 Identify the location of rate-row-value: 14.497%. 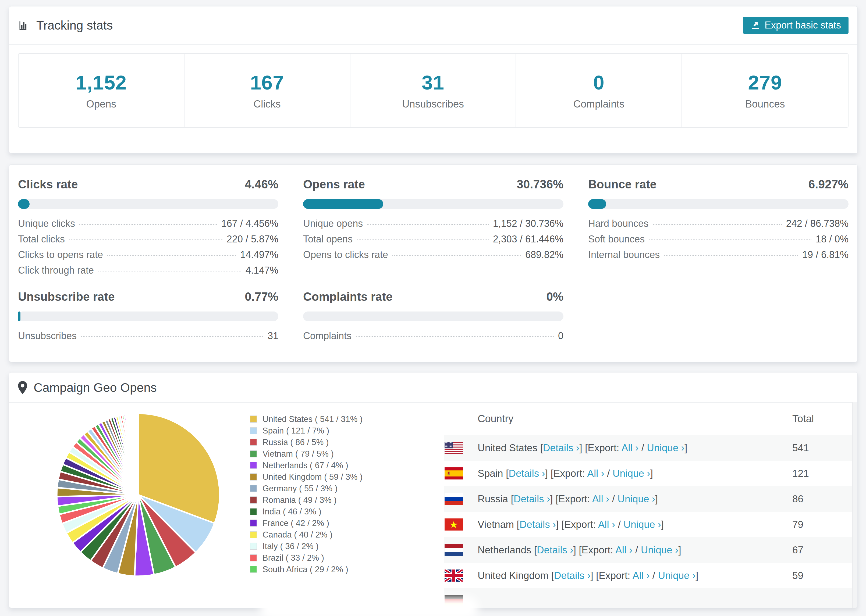
(260, 255).